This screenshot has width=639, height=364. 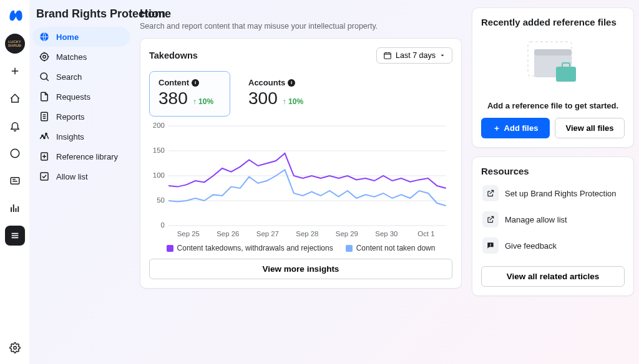 I want to click on stat-accounts-delta: ↑ 10%, so click(x=293, y=102).